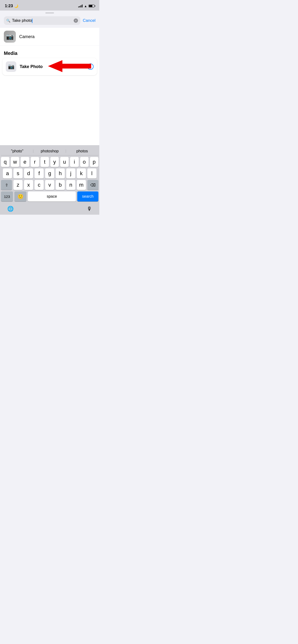 This screenshot has width=298, height=644. Describe the element at coordinates (50, 185) in the screenshot. I see `key-v: v` at that location.